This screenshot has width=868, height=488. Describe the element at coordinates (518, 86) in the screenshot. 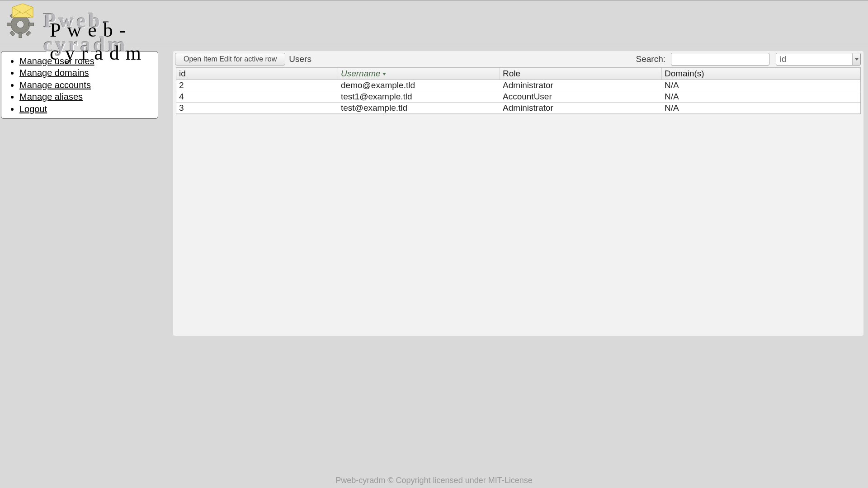

I see `table-row: 2 demo@example.tld Administrator N/A` at that location.